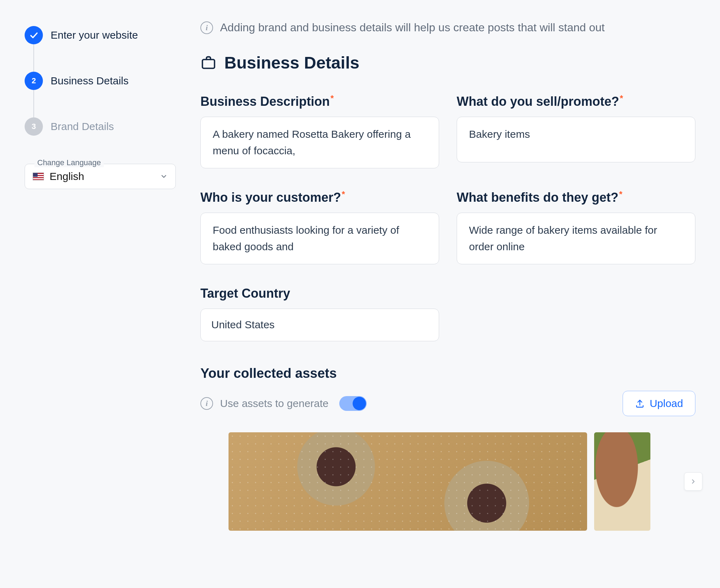 The height and width of the screenshot is (588, 720). Describe the element at coordinates (100, 176) in the screenshot. I see `language-dropdown: English` at that location.